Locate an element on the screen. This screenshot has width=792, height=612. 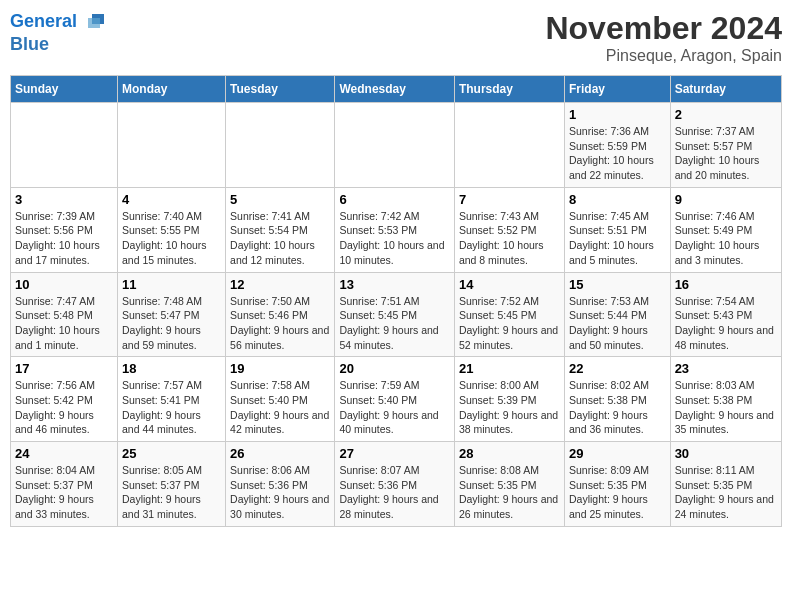
calendar-cell: 18Sunrise: 7:57 AMSunset: 5:41 PMDayligh… is located at coordinates (171, 400).